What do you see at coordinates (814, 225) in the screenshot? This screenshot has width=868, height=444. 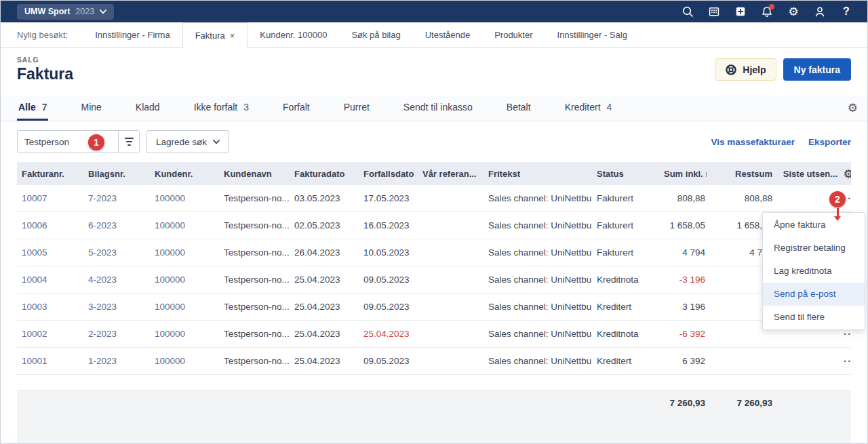 I see `context-menu-item: Åpne faktura` at bounding box center [814, 225].